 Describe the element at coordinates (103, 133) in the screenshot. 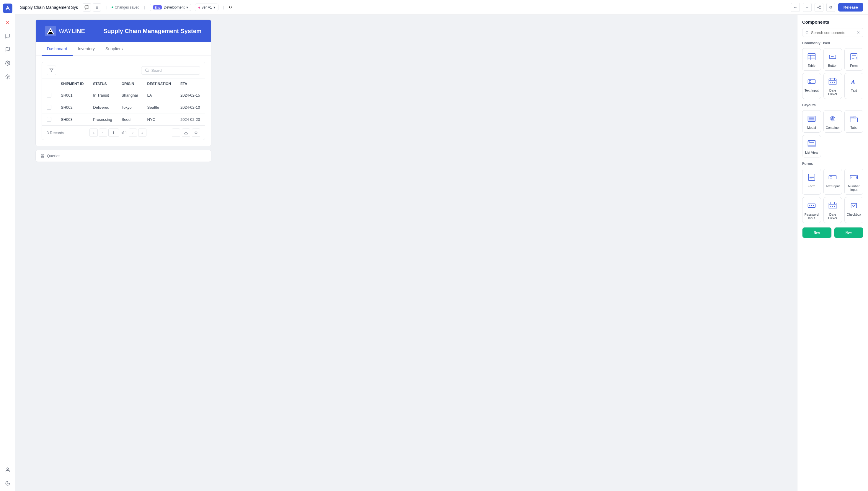

I see `page-prev: ‹` at that location.